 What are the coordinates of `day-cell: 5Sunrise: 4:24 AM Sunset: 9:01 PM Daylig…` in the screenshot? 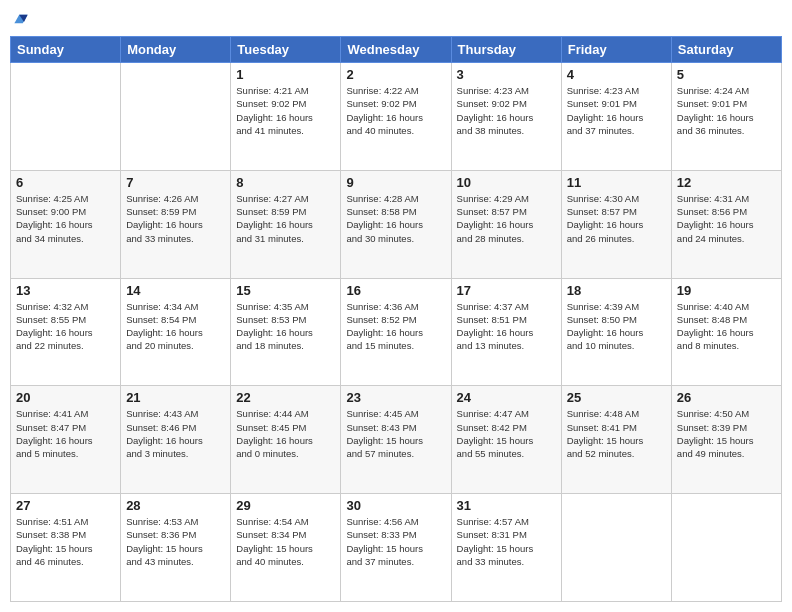 It's located at (726, 117).